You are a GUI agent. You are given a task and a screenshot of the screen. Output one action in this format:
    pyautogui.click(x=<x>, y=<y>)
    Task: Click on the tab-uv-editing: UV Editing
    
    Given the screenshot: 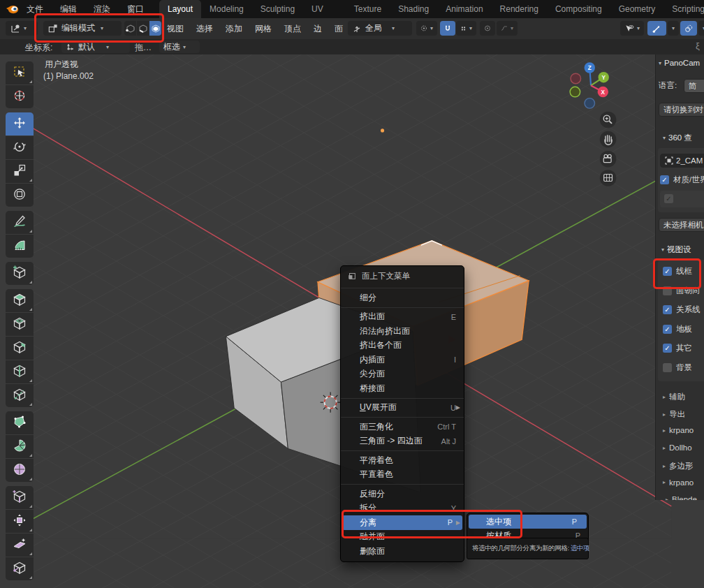 What is the action you would take?
    pyautogui.click(x=324, y=9)
    